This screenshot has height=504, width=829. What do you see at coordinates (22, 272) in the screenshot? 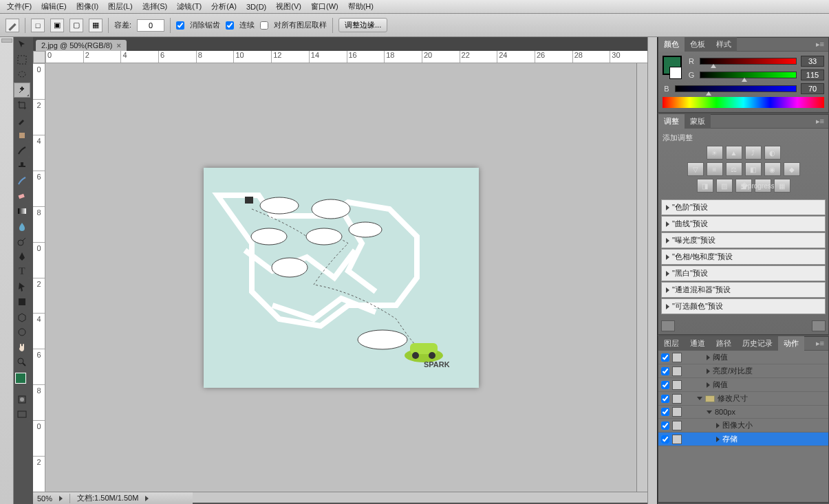
I see `type-tool: T` at bounding box center [22, 272].